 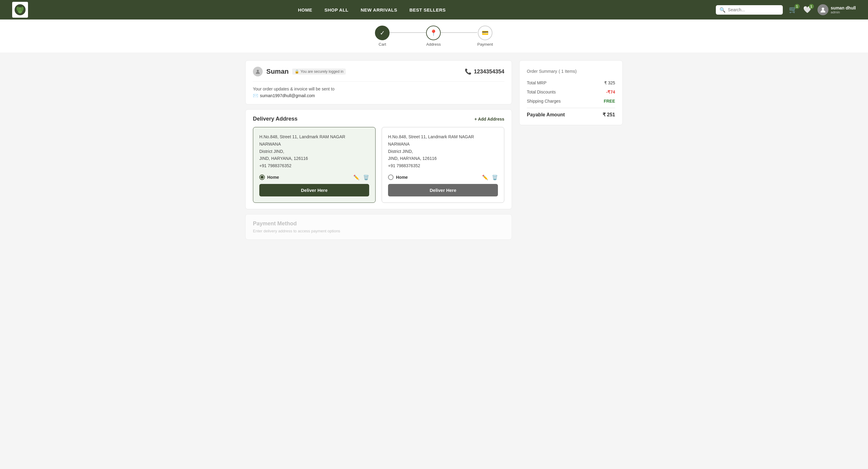 I want to click on main-nav: HOME SHOP ALL NEW ARRIVALS BEST SELLERS, so click(x=372, y=10).